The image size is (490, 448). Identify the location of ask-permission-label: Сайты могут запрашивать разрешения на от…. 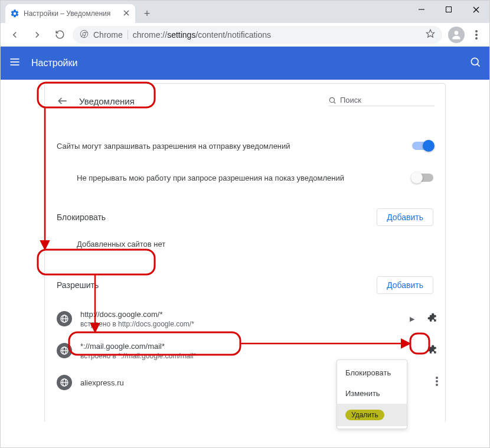
(174, 146).